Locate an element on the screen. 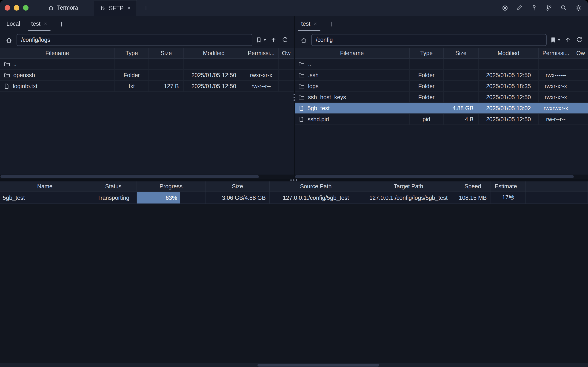 This screenshot has height=367, width=588. settings-button is located at coordinates (578, 8).